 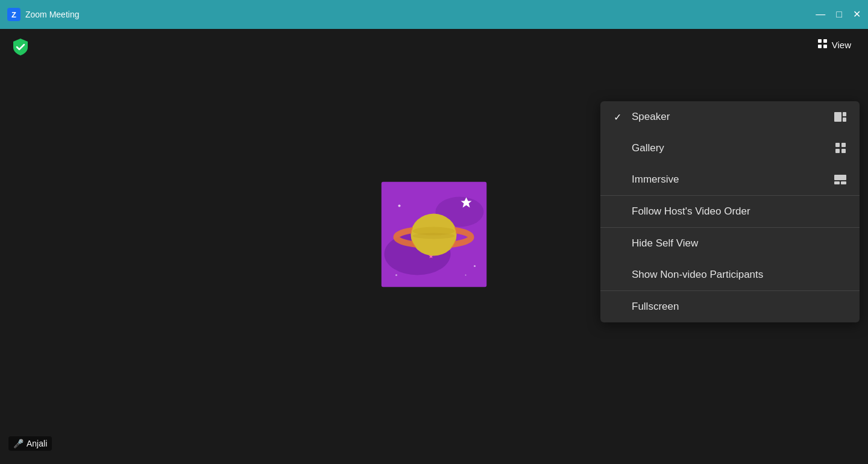 What do you see at coordinates (648, 148) in the screenshot?
I see `gallery-label: Gallery` at bounding box center [648, 148].